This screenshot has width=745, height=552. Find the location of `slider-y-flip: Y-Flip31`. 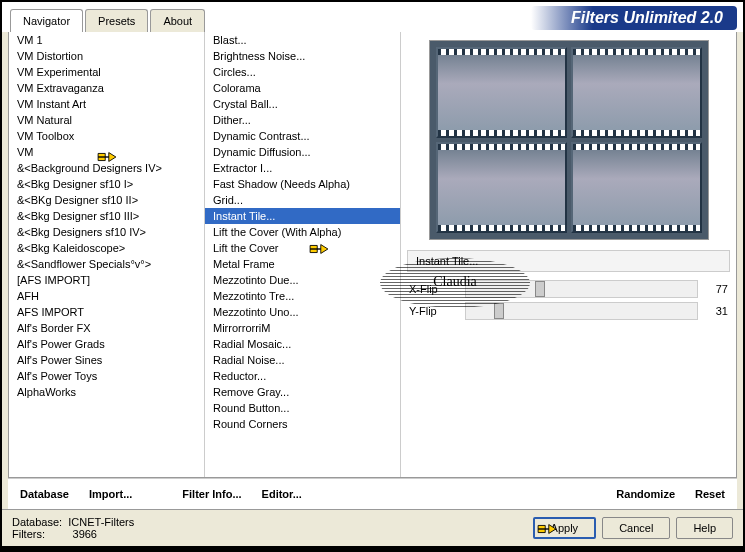

slider-y-flip: Y-Flip31 is located at coordinates (568, 311).